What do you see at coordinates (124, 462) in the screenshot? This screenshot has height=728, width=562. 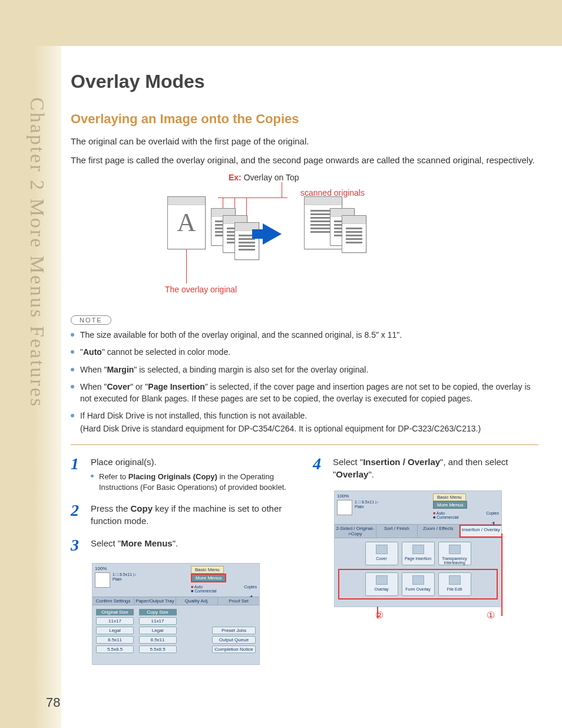 I see `step-1-text: Place original(s).` at bounding box center [124, 462].